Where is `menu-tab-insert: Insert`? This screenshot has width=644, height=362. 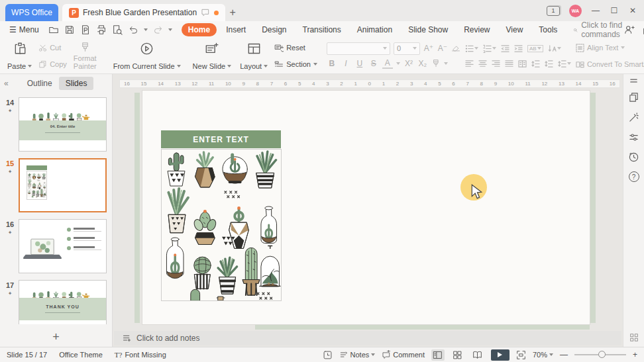
menu-tab-insert: Insert is located at coordinates (236, 30).